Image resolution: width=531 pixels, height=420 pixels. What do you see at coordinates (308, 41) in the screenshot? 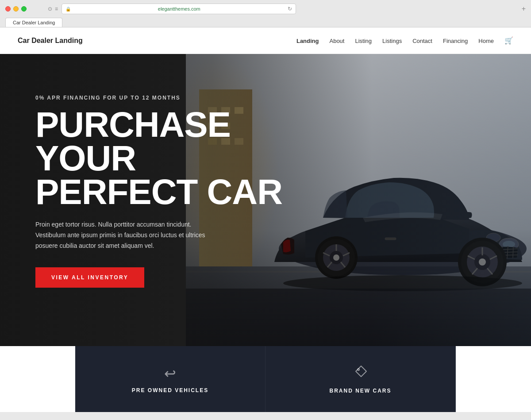
I see `nav-link-landing: Landing` at bounding box center [308, 41].